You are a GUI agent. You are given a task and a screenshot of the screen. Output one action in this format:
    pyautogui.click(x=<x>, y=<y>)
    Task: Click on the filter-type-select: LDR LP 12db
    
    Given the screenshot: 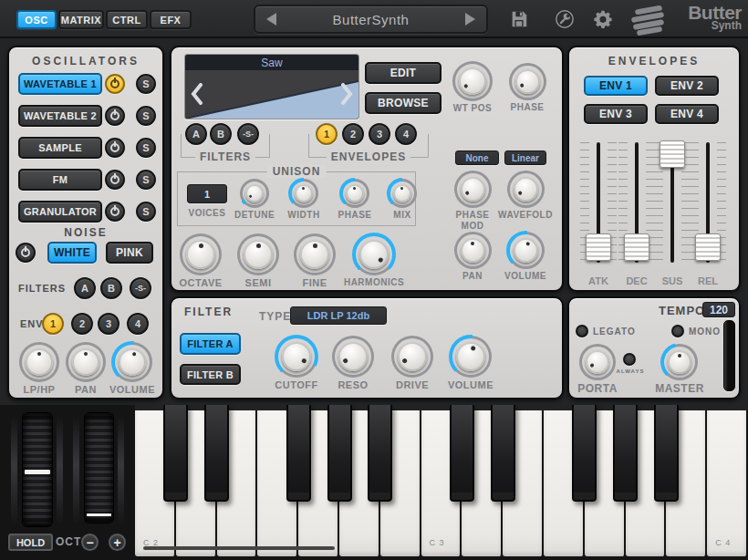 What is the action you would take?
    pyautogui.click(x=338, y=316)
    